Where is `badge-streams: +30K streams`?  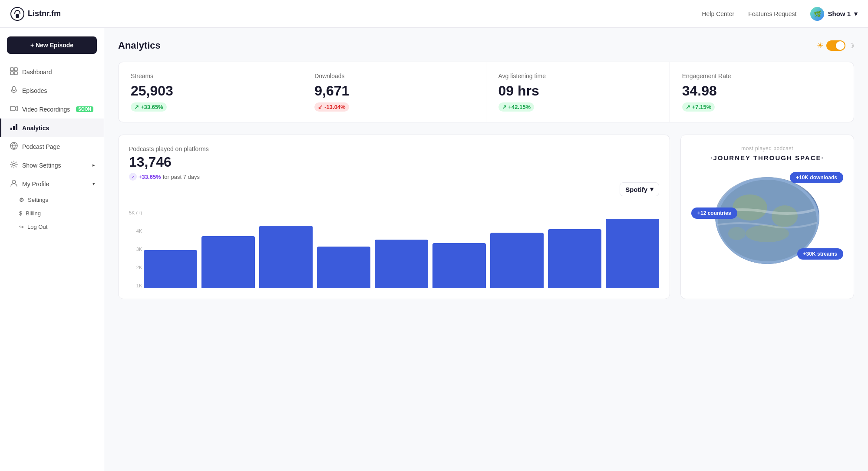 badge-streams: +30K streams is located at coordinates (820, 254).